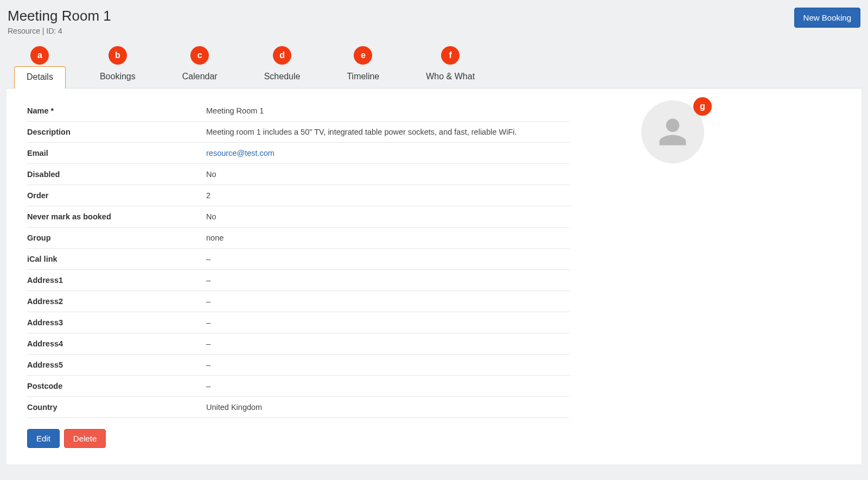 The width and height of the screenshot is (868, 480). What do you see at coordinates (85, 439) in the screenshot?
I see `delete-button: Delete` at bounding box center [85, 439].